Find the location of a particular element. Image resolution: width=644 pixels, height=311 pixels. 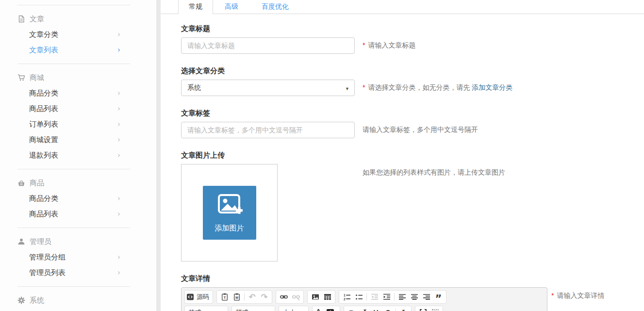

font-size-dropdown: 大小 is located at coordinates (294, 309).